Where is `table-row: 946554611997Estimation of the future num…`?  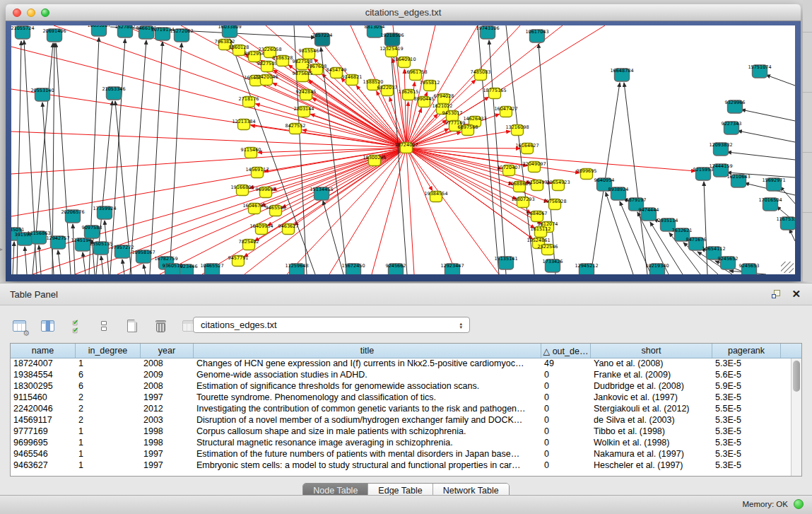 table-row: 946554611997Estimation of the future num… is located at coordinates (401, 455).